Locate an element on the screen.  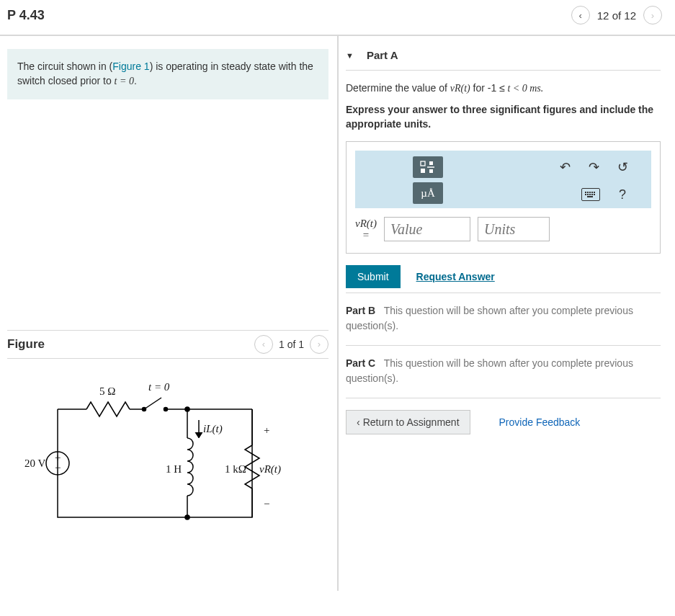
figure-title: Figure is located at coordinates (26, 344).